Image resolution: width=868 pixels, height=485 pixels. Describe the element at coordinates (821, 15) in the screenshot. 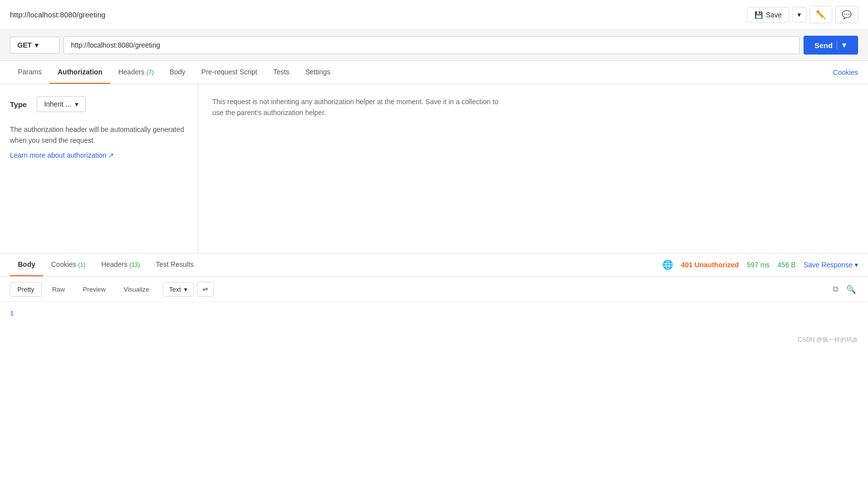

I see `edit-icon-button: ✏️` at that location.